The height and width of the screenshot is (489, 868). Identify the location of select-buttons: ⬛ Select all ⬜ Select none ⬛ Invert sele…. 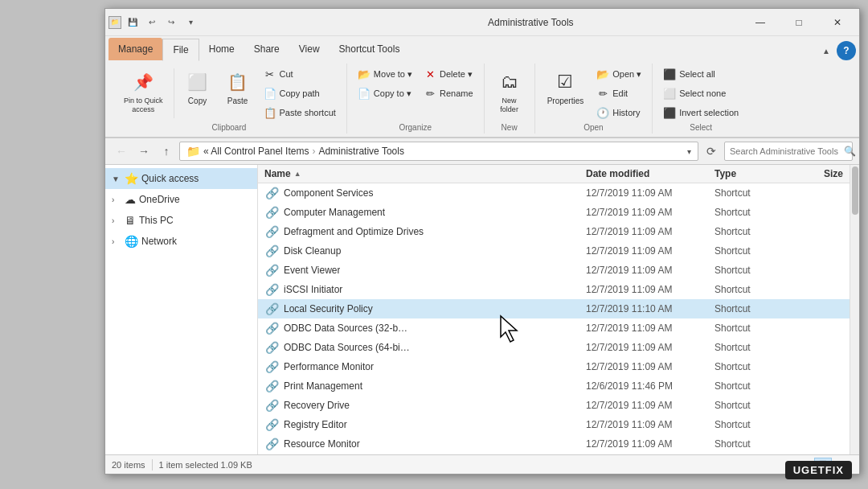
(701, 93).